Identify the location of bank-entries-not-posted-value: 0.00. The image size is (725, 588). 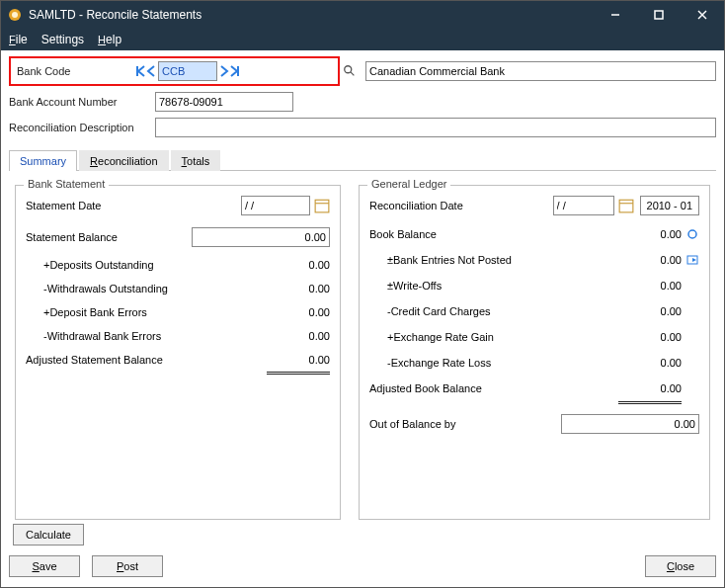
(650, 260).